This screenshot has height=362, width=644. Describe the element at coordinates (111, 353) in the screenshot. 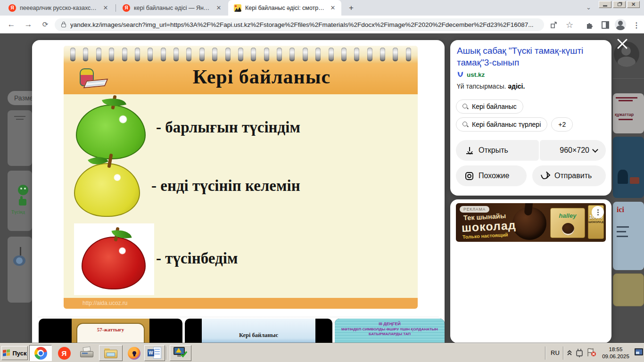

I see `taskbar-folder-button` at that location.